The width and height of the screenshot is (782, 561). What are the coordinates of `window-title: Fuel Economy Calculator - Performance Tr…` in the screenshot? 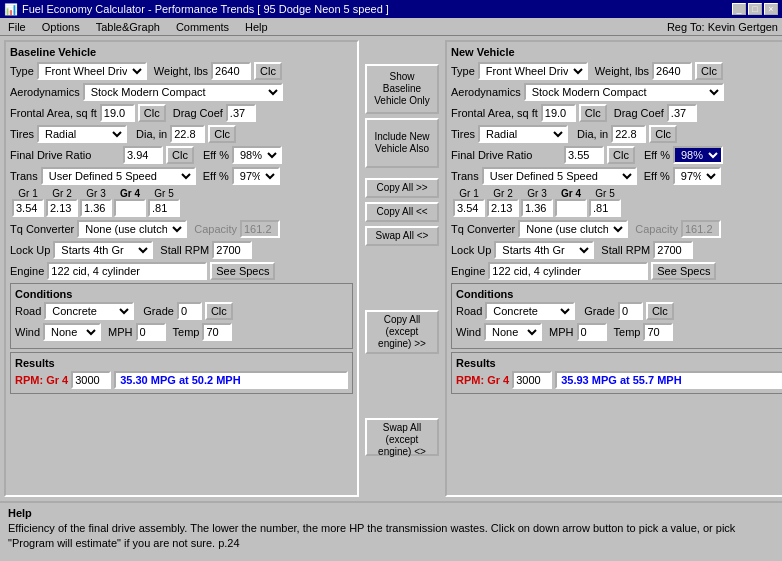 It's located at (206, 9).